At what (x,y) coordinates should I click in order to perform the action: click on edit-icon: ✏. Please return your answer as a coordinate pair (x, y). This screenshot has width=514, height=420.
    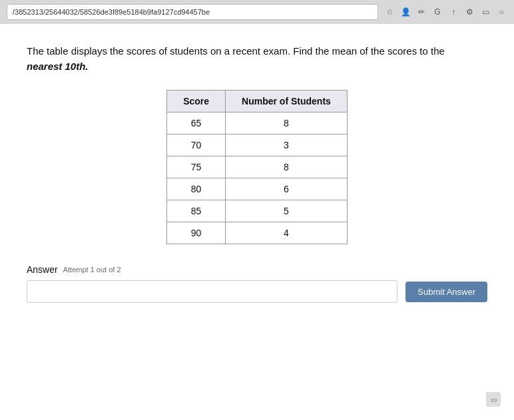
    Looking at the image, I should click on (421, 12).